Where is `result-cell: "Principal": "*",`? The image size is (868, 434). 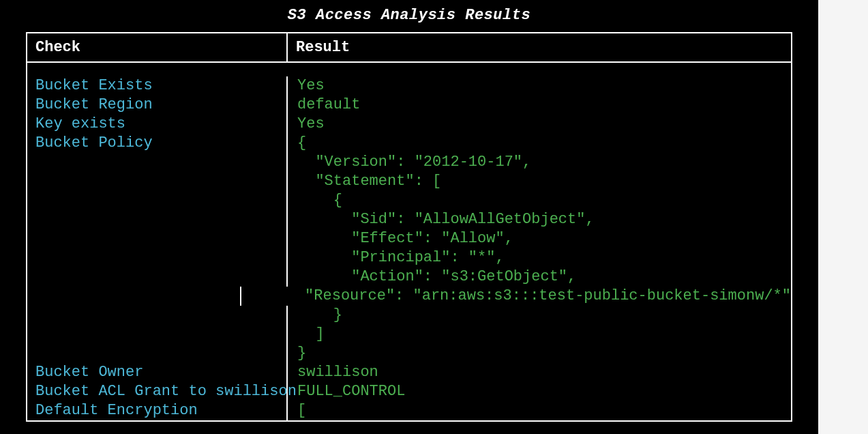
result-cell: "Principal": "*", is located at coordinates (539, 258).